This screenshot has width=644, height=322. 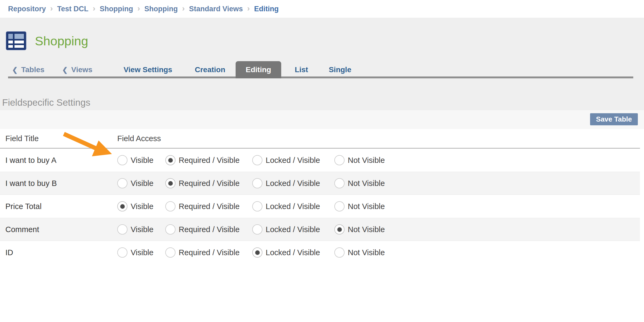 I want to click on page-title: Shopping, so click(x=62, y=41).